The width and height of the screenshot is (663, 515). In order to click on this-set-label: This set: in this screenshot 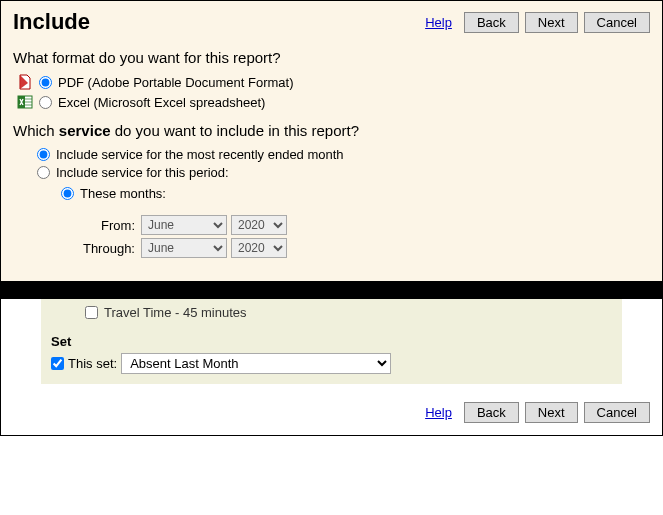, I will do `click(92, 364)`.